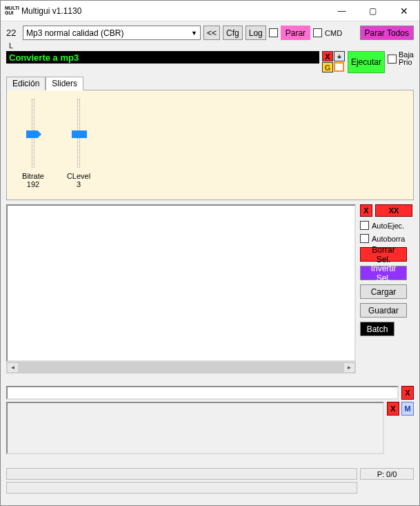 This screenshot has height=506, width=420. Describe the element at coordinates (334, 33) in the screenshot. I see `cmd-label: CMD` at that location.